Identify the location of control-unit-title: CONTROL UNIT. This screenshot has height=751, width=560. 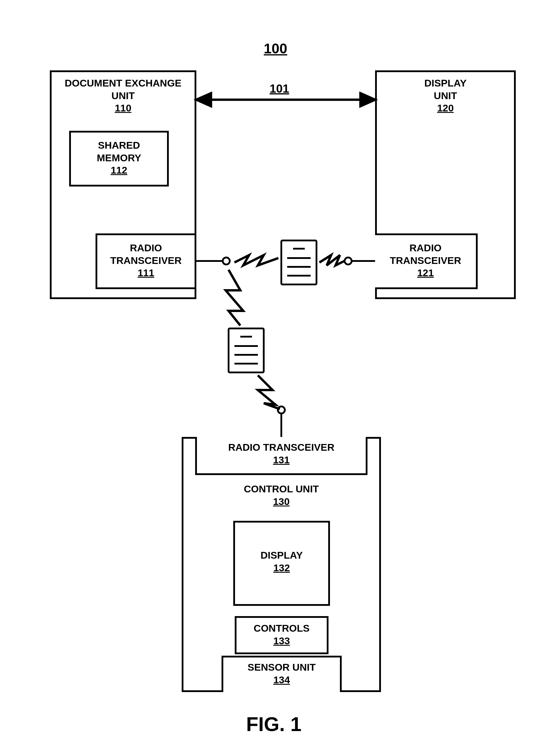
(281, 489).